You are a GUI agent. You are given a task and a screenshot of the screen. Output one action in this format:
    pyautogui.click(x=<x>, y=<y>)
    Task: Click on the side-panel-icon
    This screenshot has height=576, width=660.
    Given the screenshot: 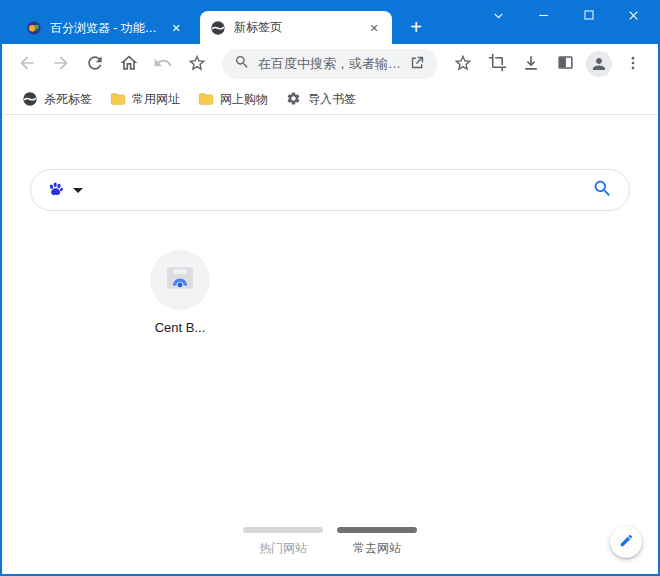 What is the action you would take?
    pyautogui.click(x=566, y=64)
    